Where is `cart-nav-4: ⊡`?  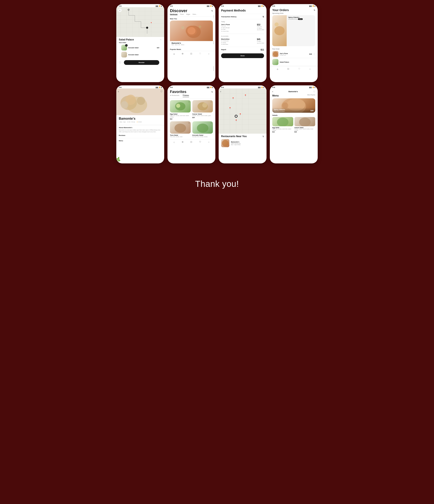 cart-nav-4: ⊡ is located at coordinates (288, 69).